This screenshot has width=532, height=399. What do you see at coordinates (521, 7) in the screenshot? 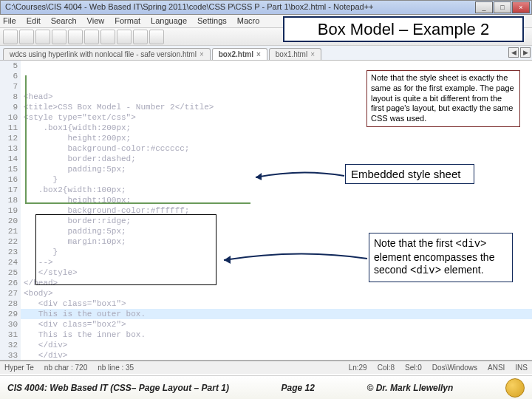
I see `close-button: ×` at bounding box center [521, 7].